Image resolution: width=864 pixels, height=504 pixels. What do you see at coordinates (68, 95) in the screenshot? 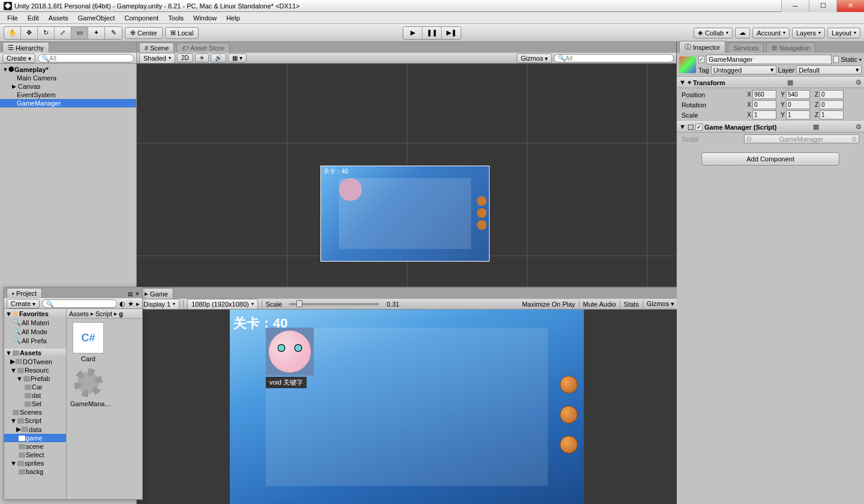
I see `hierarchy-item: EventSystem` at bounding box center [68, 95].